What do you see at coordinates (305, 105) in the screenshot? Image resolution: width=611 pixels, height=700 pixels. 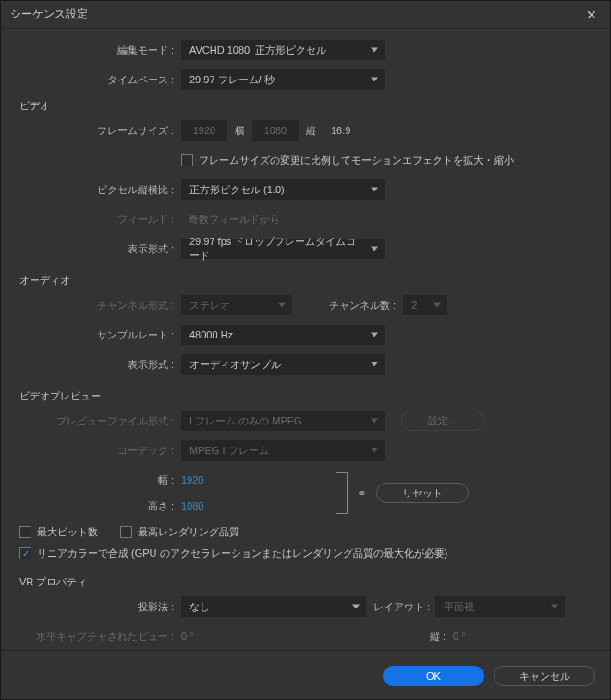 I see `section-video: ビデオ` at bounding box center [305, 105].